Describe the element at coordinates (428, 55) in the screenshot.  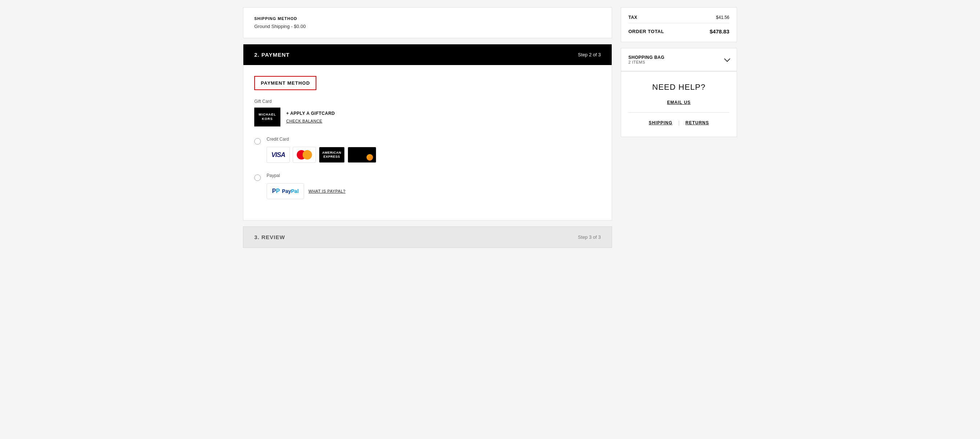
I see `payment-header: 2. PAYMENT Step 2 of 3` at that location.